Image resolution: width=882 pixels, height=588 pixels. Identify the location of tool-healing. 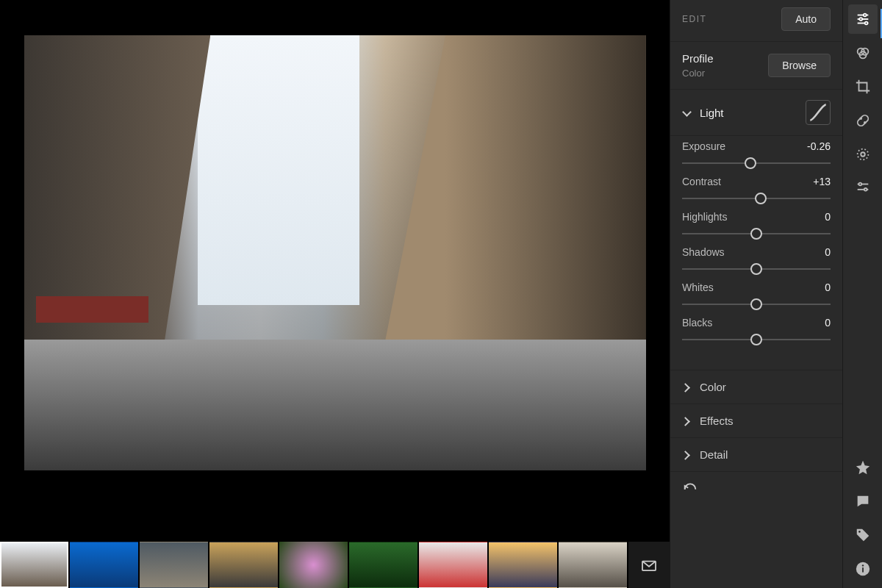
(863, 121).